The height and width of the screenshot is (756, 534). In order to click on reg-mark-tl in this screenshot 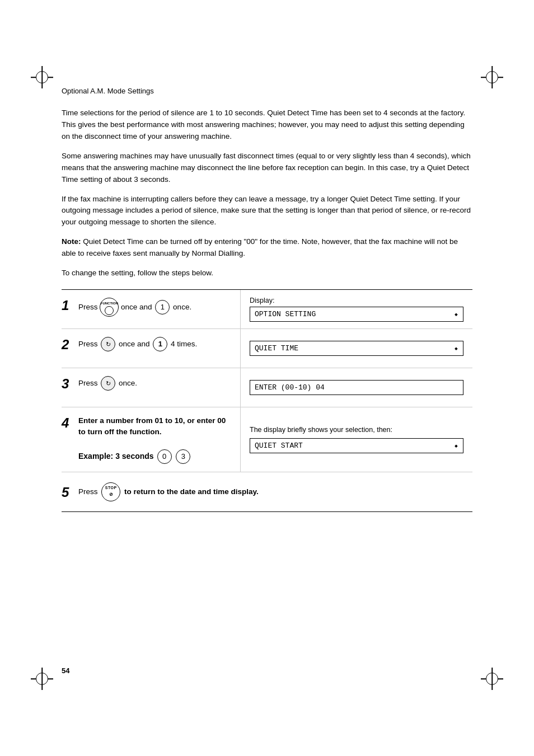, I will do `click(42, 77)`.